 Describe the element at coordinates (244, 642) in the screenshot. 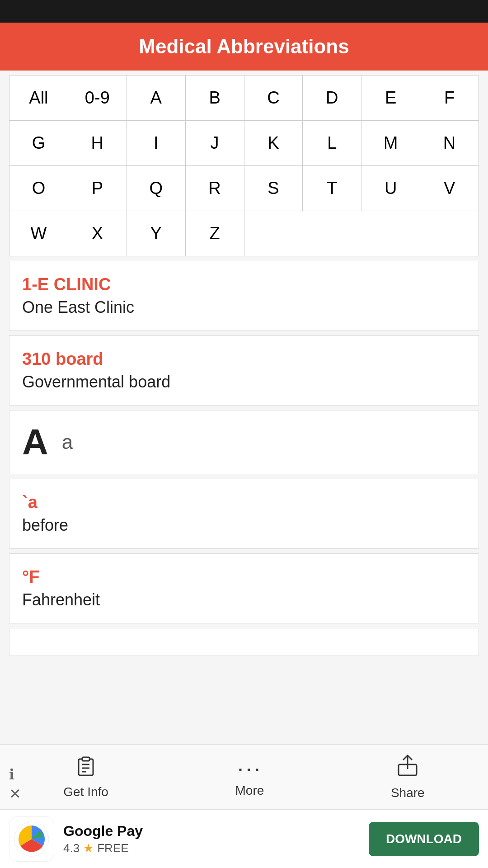

I see `abbreviation-card-partial` at that location.